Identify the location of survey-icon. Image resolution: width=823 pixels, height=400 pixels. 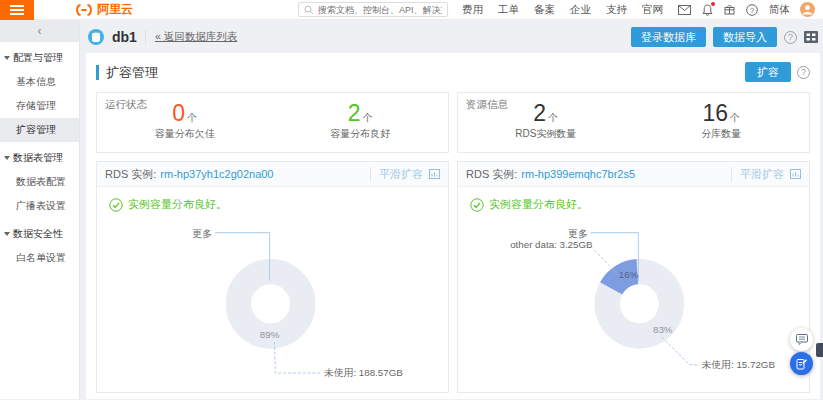
(802, 364).